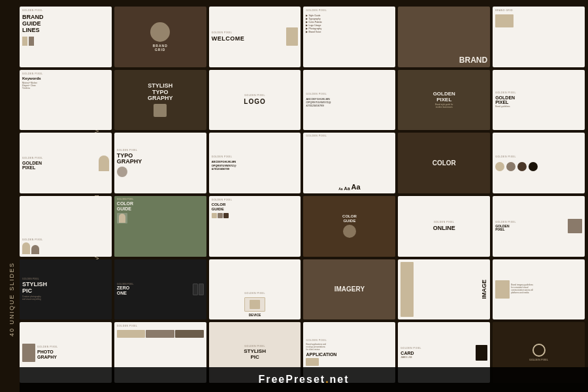 Image resolution: width=588 pixels, height=392 pixels. What do you see at coordinates (161, 150) in the screenshot?
I see `slide-14-header: GOLDEN PIXEL` at bounding box center [161, 150].